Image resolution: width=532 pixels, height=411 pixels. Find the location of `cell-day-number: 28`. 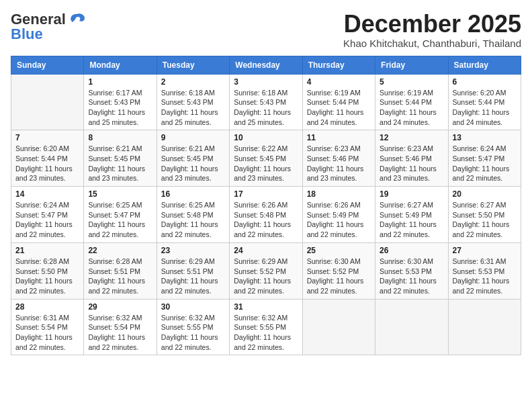

cell-day-number: 28 is located at coordinates (47, 307).